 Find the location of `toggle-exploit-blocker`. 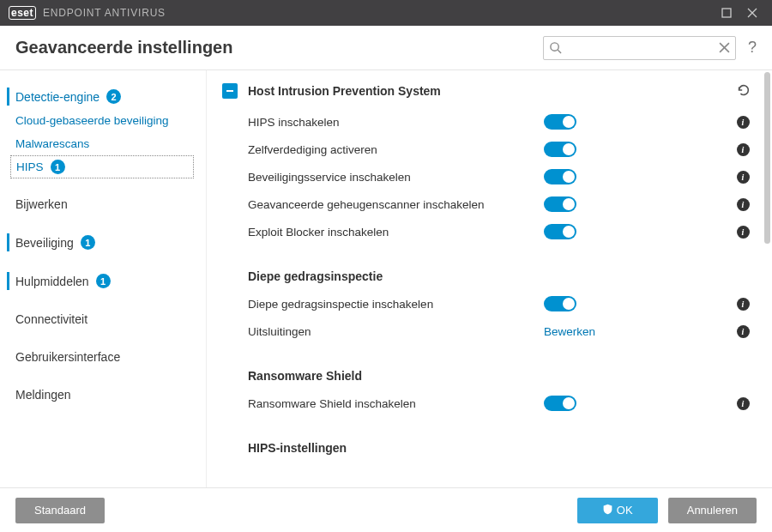

toggle-exploit-blocker is located at coordinates (560, 232).